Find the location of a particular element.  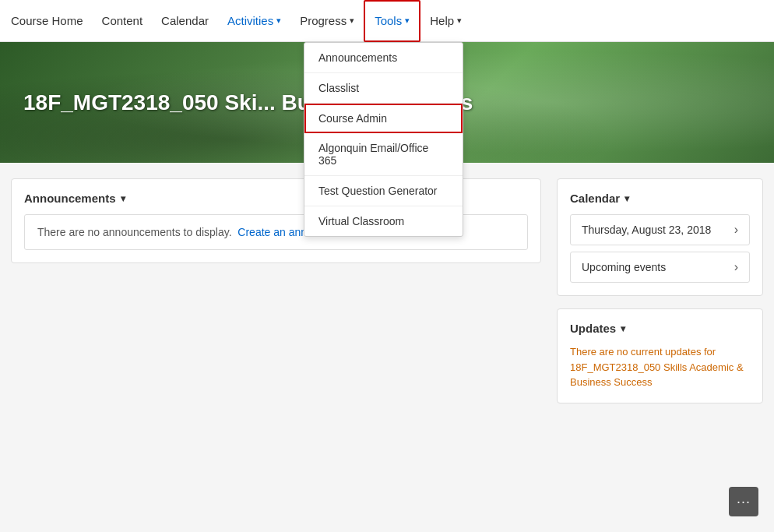

progress-chevron: ▾ is located at coordinates (352, 20).